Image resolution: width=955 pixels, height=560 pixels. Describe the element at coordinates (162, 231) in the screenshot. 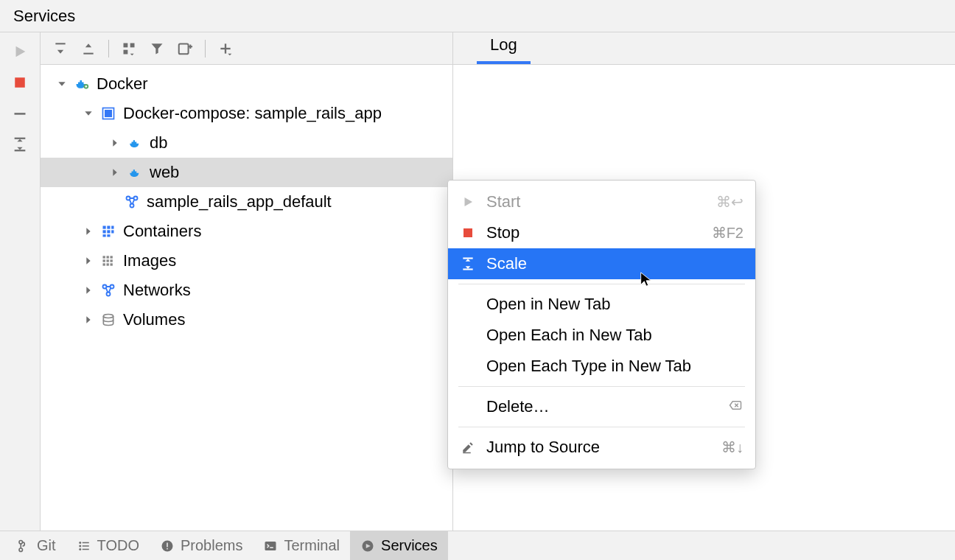

I see `tree-label: Containers` at that location.